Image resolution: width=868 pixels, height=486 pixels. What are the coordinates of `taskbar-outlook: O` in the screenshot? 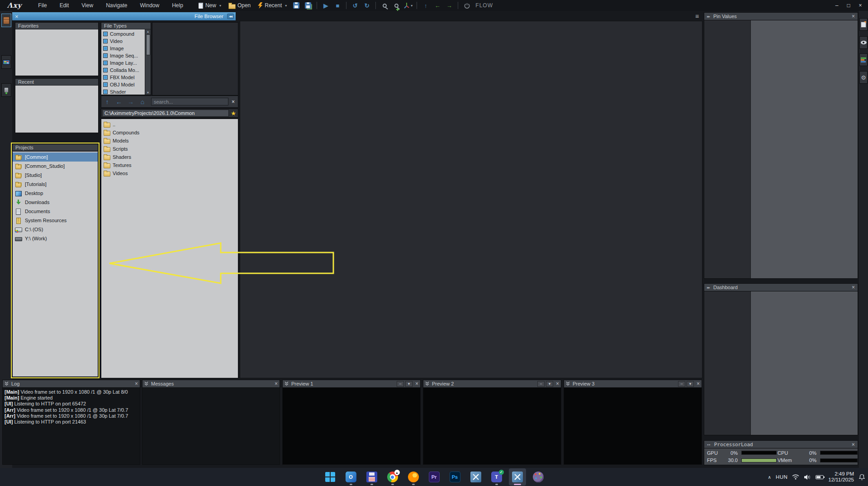 It's located at (351, 477).